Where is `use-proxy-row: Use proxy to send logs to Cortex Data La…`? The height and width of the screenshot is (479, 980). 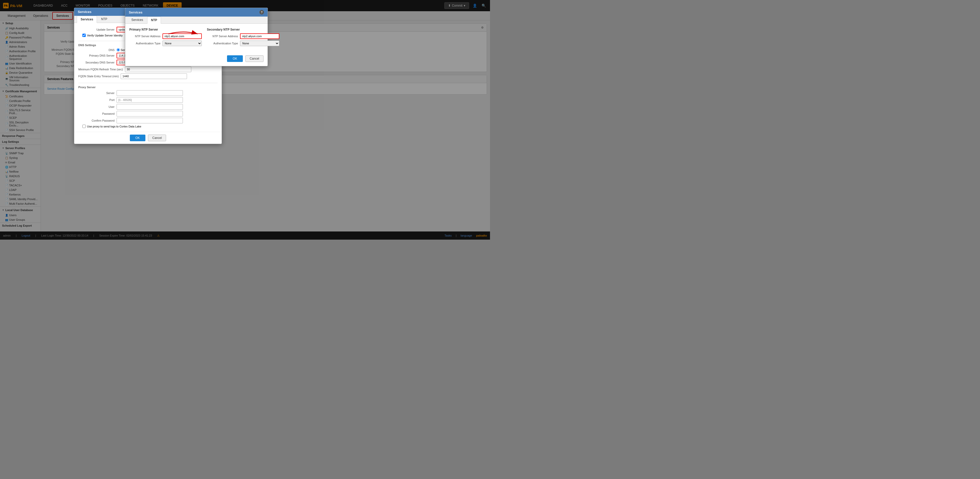
use-proxy-row: Use proxy to send logs to Cortex Data La… is located at coordinates (148, 126).